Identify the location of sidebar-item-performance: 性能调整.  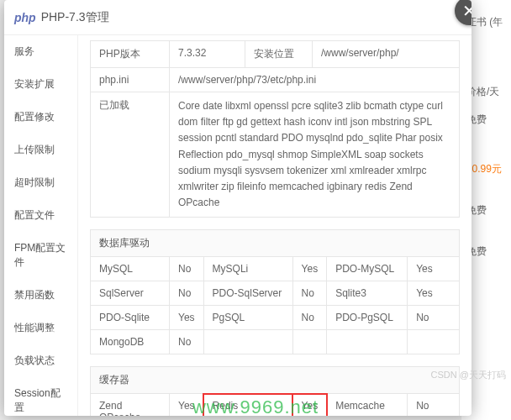
(40, 328).